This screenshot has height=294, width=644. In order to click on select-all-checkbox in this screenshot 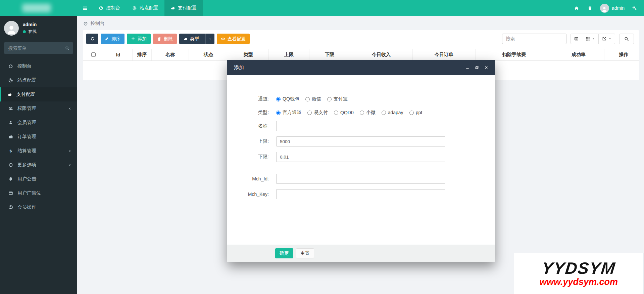, I will do `click(93, 54)`.